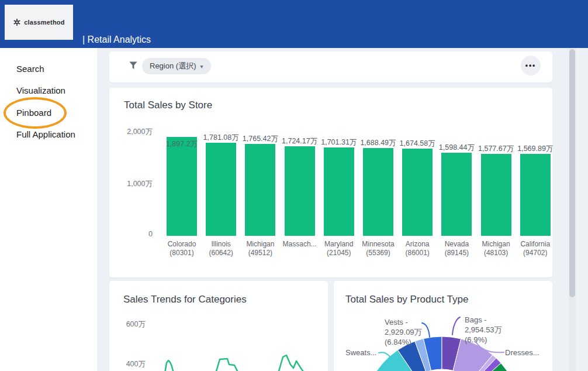  What do you see at coordinates (173, 66) in the screenshot?
I see `region-filter-label: Region (選択)` at bounding box center [173, 66].